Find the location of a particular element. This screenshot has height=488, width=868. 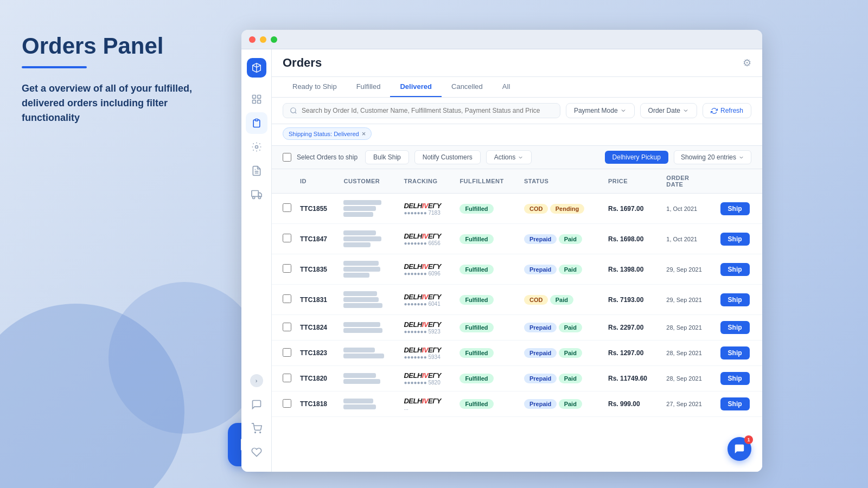

order-date-cell: 1, Oct 2021 is located at coordinates (689, 209).